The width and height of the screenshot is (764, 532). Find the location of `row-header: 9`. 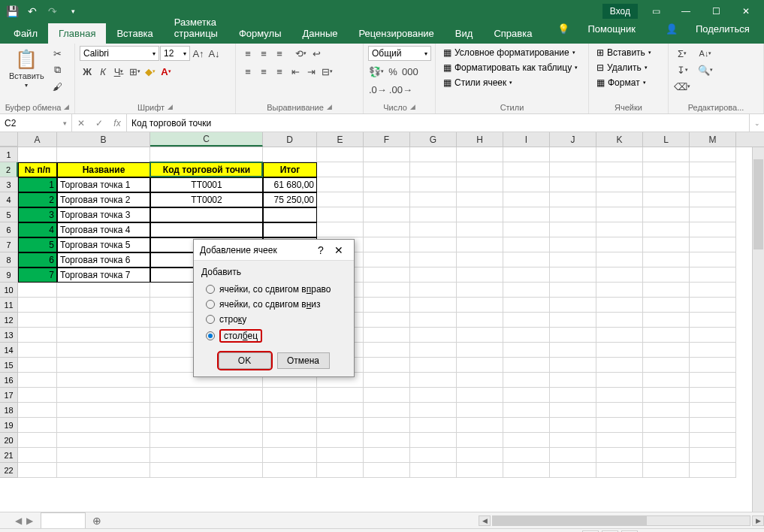

row-header: 9 is located at coordinates (9, 275).